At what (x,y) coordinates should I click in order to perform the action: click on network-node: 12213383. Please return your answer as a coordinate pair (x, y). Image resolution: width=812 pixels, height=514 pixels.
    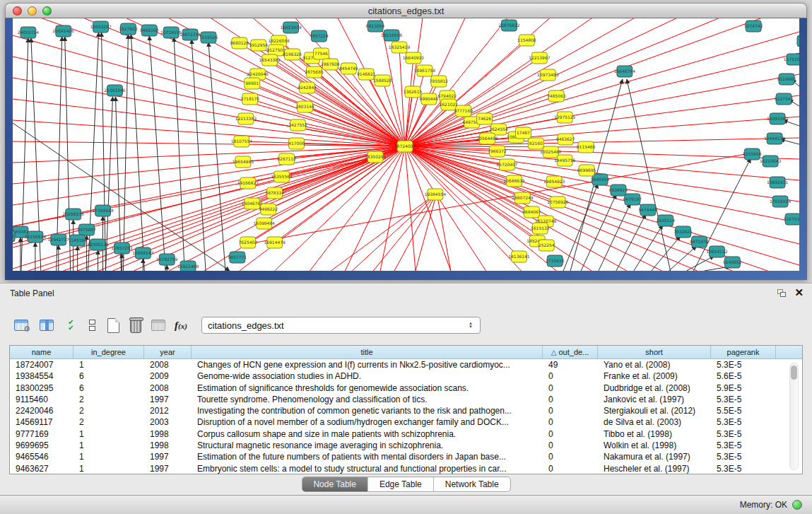
    Looking at the image, I should click on (246, 119).